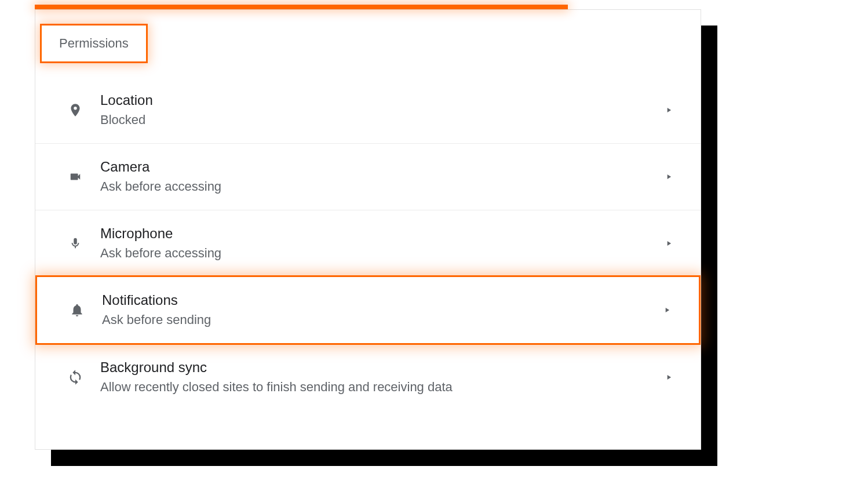 The width and height of the screenshot is (868, 488). What do you see at coordinates (368, 377) in the screenshot?
I see `permission-row-background-sync: Background sync Allow recently closed si…` at bounding box center [368, 377].